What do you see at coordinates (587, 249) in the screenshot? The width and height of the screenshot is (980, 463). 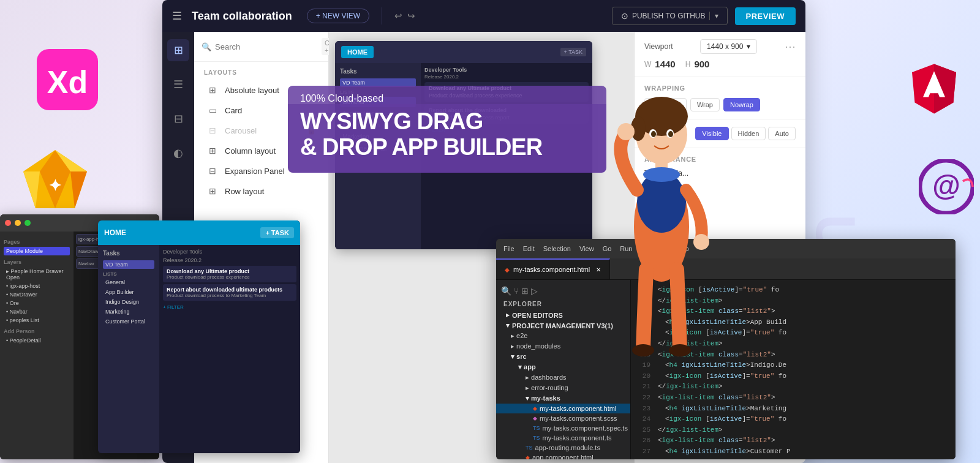 I see `view-menu: View` at bounding box center [587, 249].